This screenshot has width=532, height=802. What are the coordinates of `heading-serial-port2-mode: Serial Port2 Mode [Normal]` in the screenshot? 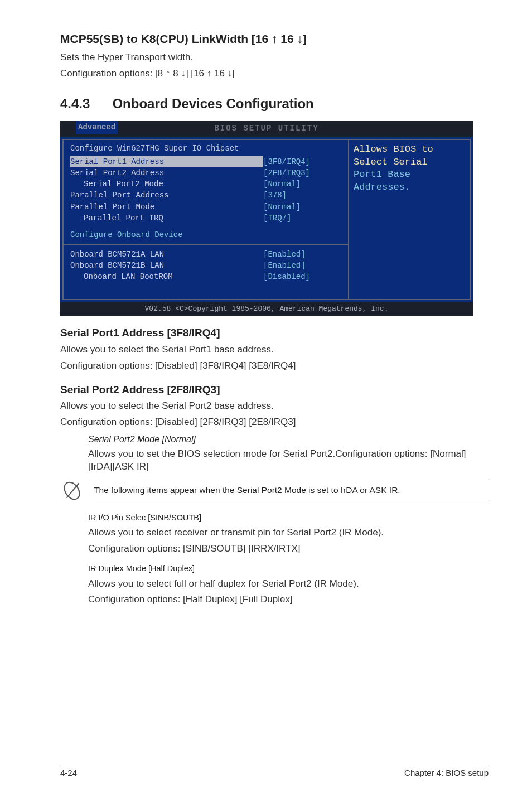 It's located at (288, 439).